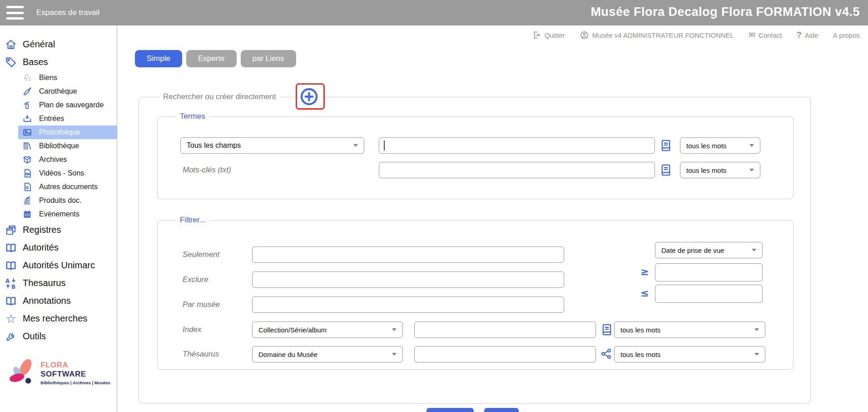 The image size is (868, 412). What do you see at coordinates (584, 35) in the screenshot?
I see `user-icon` at bounding box center [584, 35].